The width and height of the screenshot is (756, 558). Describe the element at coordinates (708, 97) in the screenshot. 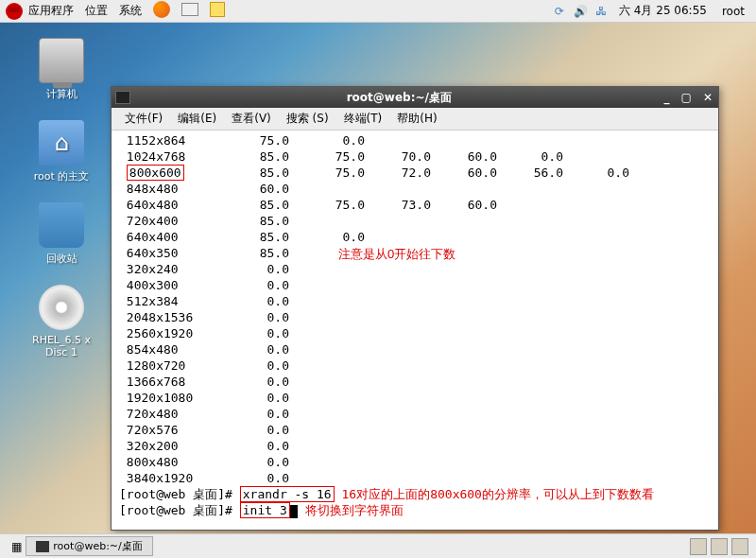

I see `close-button: ✕` at that location.